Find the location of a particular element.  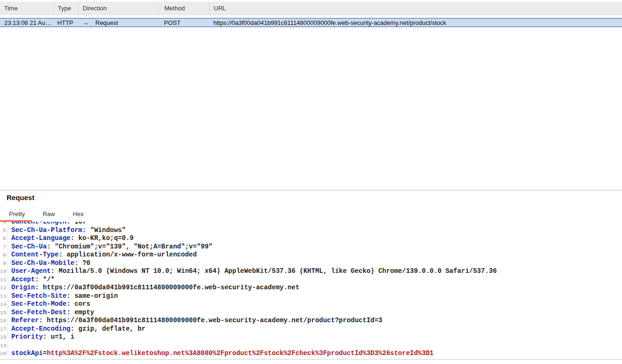

line-number: 10 is located at coordinates (4, 271).